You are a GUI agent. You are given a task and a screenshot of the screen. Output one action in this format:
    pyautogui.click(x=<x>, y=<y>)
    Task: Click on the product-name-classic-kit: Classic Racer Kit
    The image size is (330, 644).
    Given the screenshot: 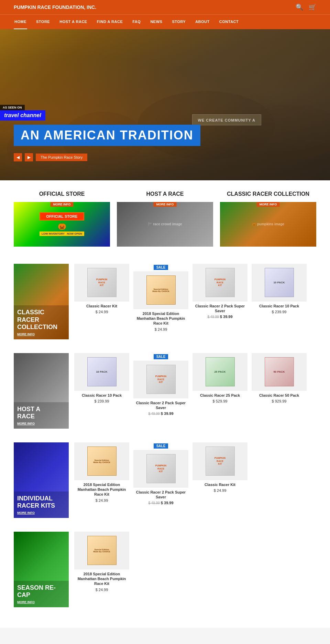 What is the action you would take?
    pyautogui.click(x=102, y=306)
    